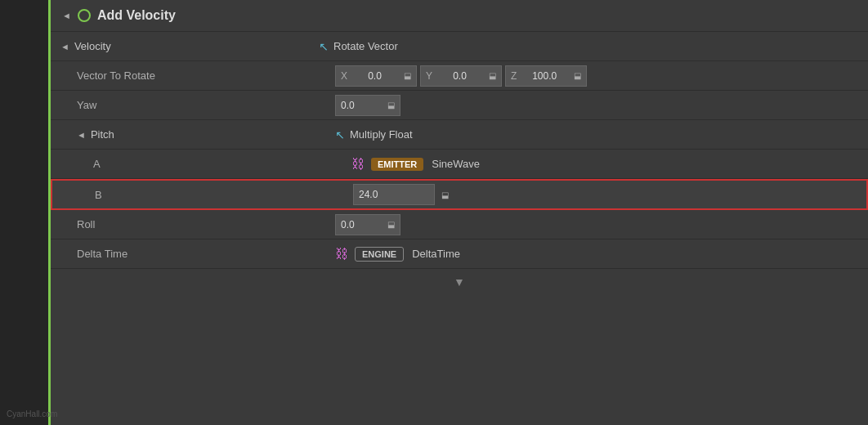 The width and height of the screenshot is (868, 425). What do you see at coordinates (459, 76) in the screenshot?
I see `y-value: 0.0` at bounding box center [459, 76].